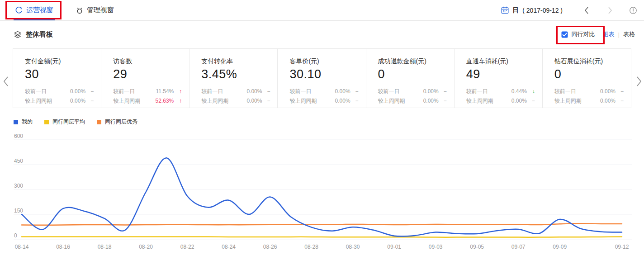 The image size is (644, 260). What do you see at coordinates (147, 91) in the screenshot?
I see `compare-row: 较前一日11.54%↑` at bounding box center [147, 91].